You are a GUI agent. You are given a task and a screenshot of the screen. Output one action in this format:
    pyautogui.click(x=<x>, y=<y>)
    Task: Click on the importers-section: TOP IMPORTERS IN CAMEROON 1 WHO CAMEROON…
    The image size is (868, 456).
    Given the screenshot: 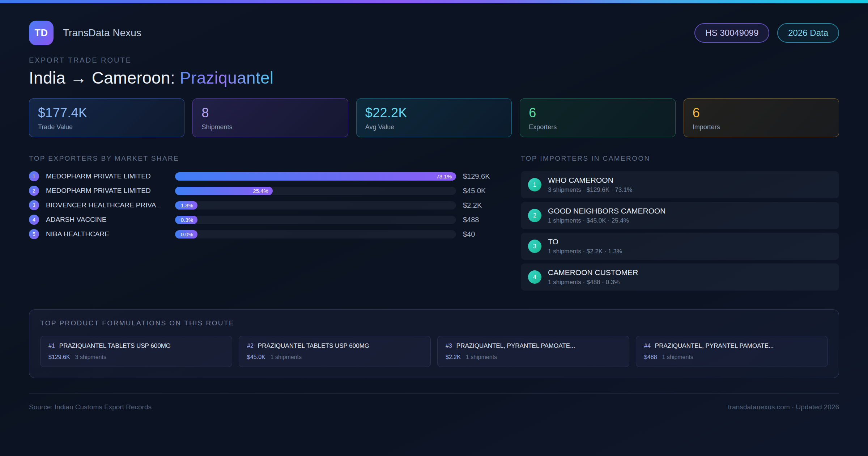 What is the action you would take?
    pyautogui.click(x=680, y=223)
    